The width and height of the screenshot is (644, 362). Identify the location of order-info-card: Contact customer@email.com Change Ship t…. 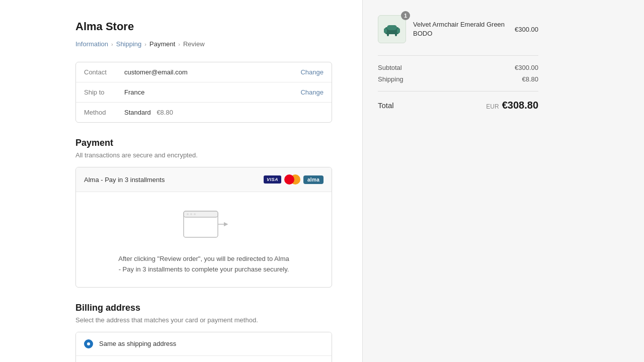
(204, 93).